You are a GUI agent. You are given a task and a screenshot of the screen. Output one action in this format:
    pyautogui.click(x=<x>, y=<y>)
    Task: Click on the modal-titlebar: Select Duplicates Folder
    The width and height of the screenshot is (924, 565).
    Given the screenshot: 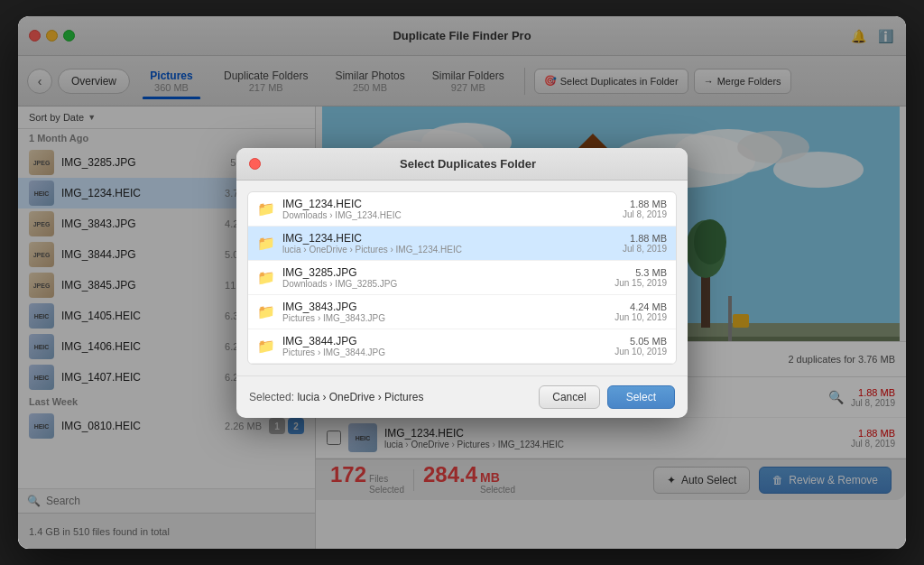 What is the action you would take?
    pyautogui.click(x=462, y=164)
    